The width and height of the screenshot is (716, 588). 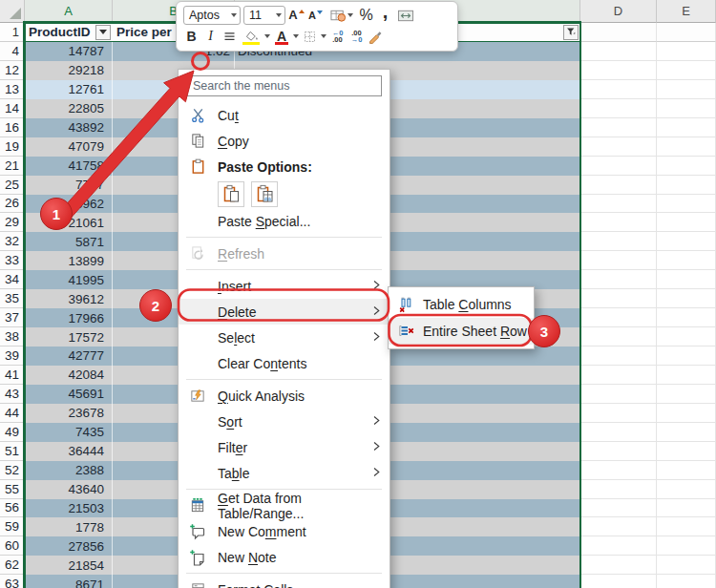 I want to click on submenu-item-entire-sheet-row: Entire Sheet Row, so click(x=461, y=331).